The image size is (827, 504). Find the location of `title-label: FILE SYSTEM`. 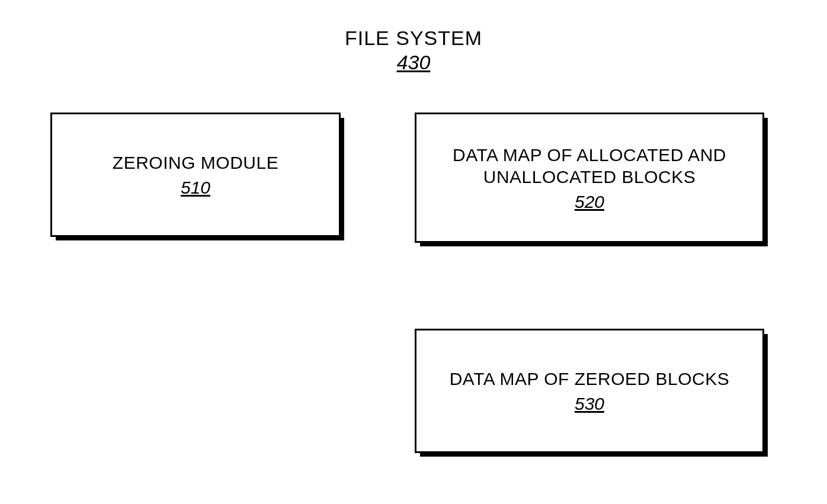

title-label: FILE SYSTEM is located at coordinates (414, 38).